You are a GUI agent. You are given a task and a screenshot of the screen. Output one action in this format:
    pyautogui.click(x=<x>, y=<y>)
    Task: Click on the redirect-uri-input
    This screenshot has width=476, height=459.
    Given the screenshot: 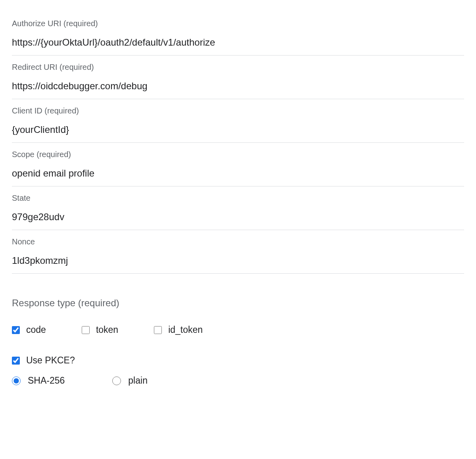 What is the action you would take?
    pyautogui.click(x=238, y=86)
    